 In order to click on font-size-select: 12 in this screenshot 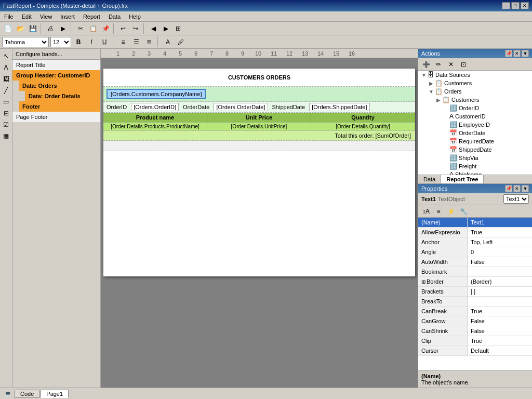, I will do `click(61, 42)`.